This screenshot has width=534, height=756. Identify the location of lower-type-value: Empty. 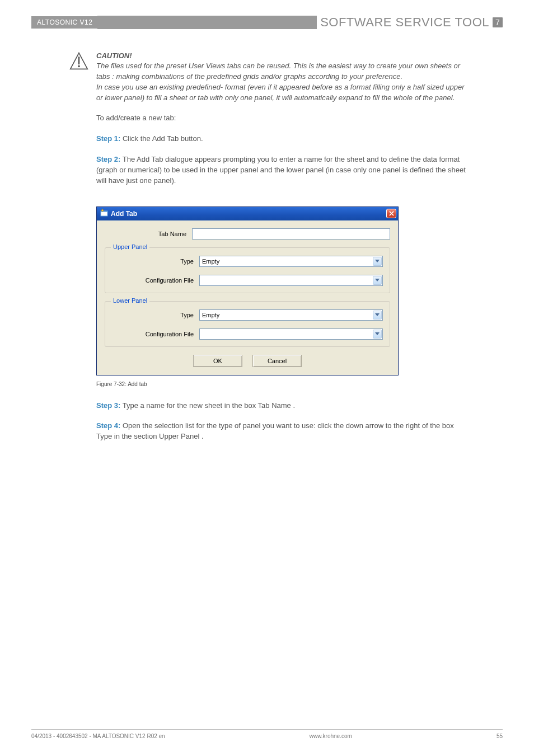
(210, 315).